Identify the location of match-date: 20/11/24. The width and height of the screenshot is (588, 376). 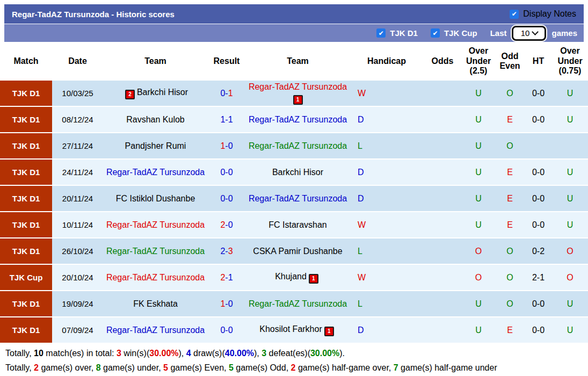
(77, 199).